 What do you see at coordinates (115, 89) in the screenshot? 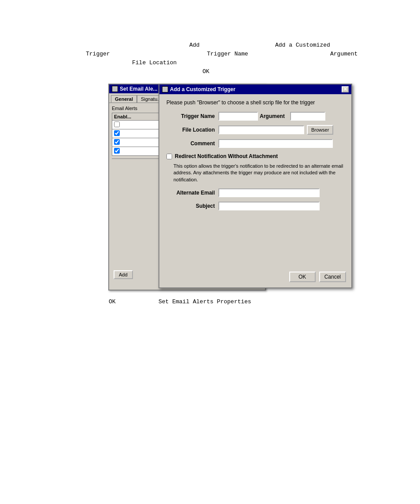
I see `bg-dialog-icon` at bounding box center [115, 89].